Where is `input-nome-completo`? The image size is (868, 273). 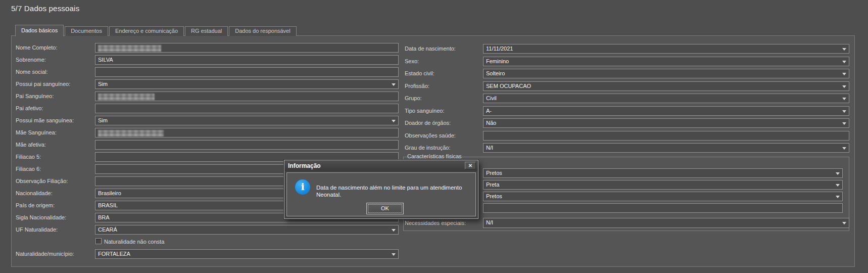 input-nome-completo is located at coordinates (247, 48).